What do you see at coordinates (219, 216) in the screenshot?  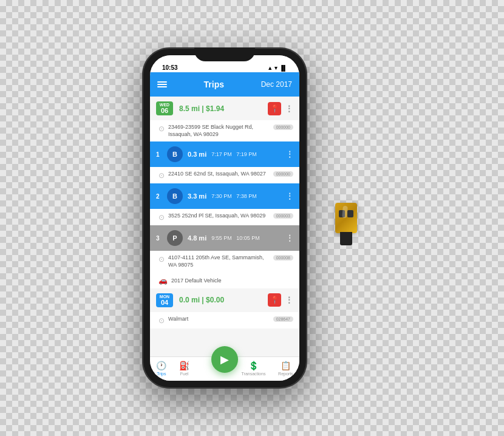 I see `address-text-3: 3525 252nd Pl SE, Issaquah, WA 98029` at bounding box center [219, 216].